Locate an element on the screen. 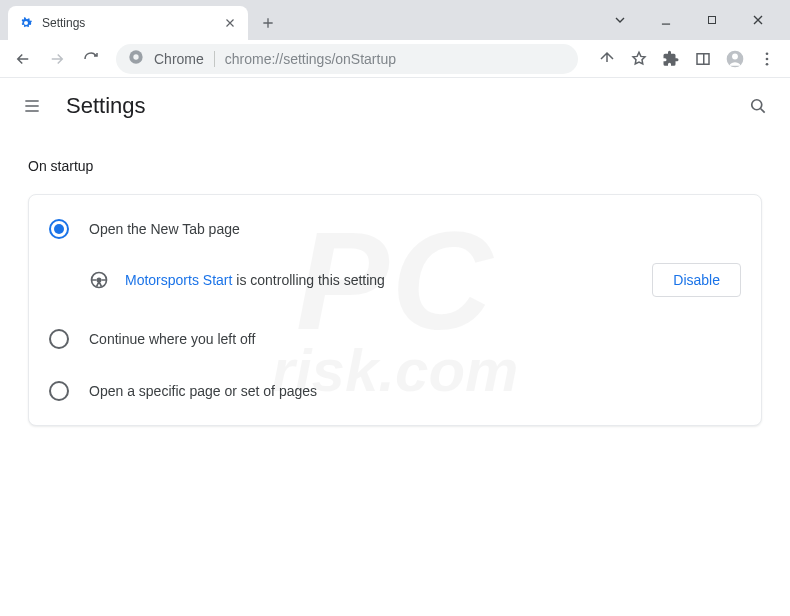  profile-avatar-icon is located at coordinates (735, 59).